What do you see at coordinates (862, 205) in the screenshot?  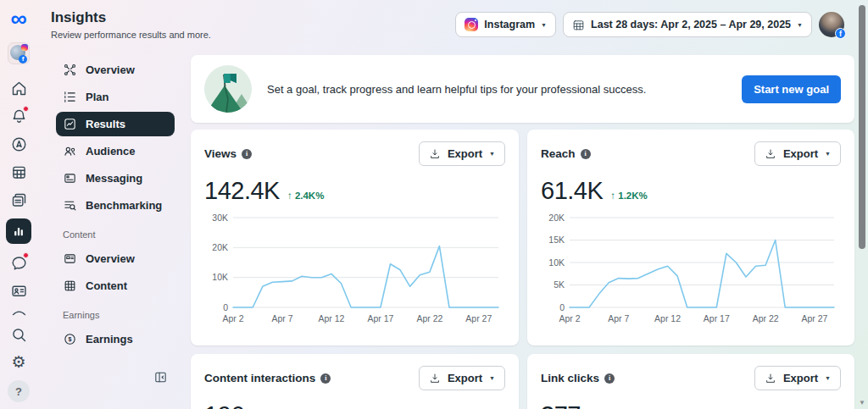 I see `page-scrollbar: ▼` at bounding box center [862, 205].